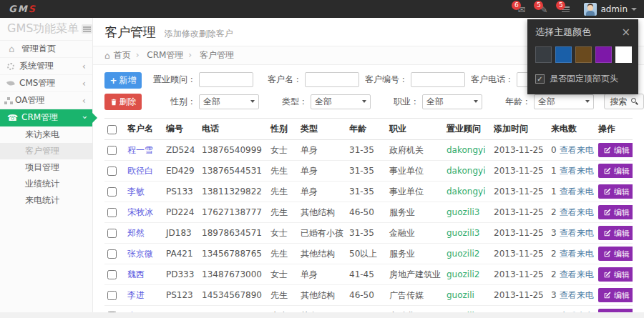  I want to click on customer-name-link: 魏西, so click(136, 274).